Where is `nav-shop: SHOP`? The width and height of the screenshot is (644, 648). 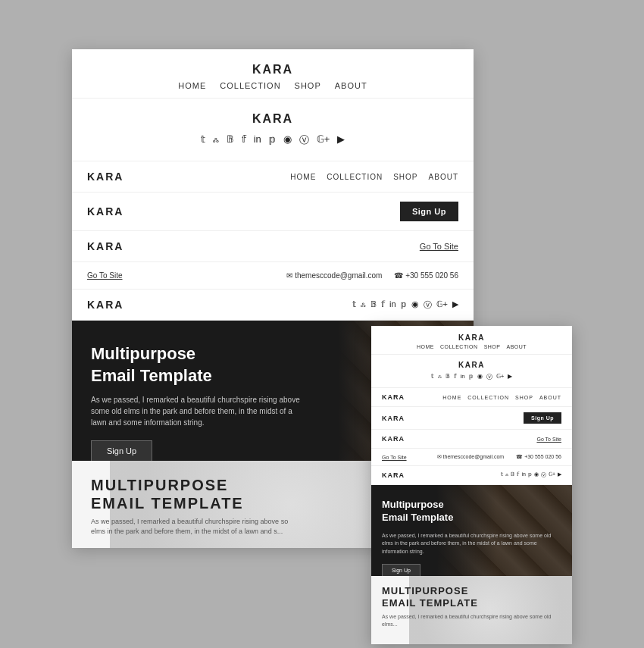 nav-shop: SHOP is located at coordinates (308, 86).